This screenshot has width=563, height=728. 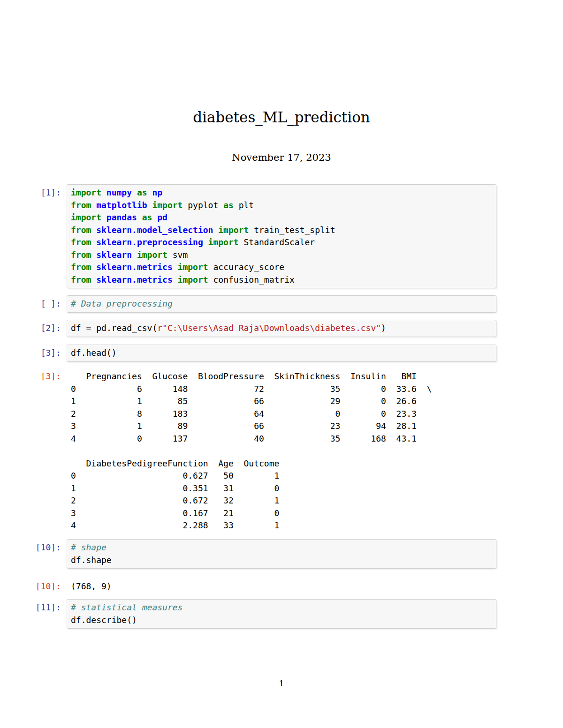 What do you see at coordinates (282, 328) in the screenshot?
I see `code-area-read-csv: df = pd.read_csv(r"C:\Users\Asad Raja\Do…` at bounding box center [282, 328].